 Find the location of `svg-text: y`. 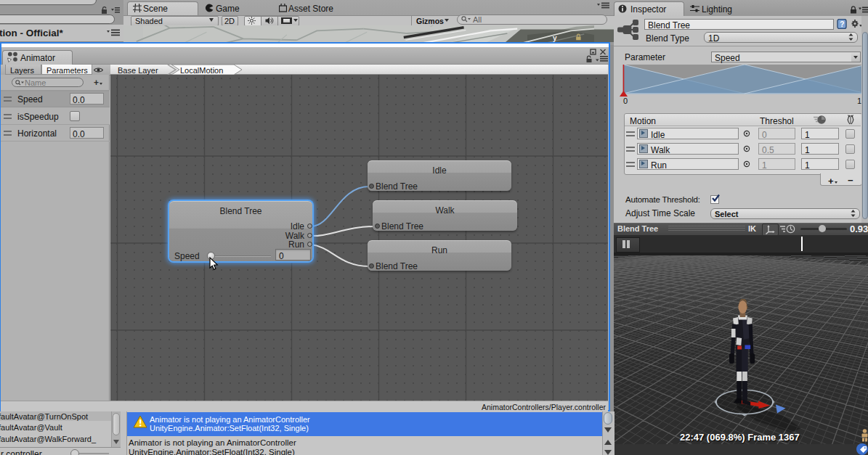

svg-text: y is located at coordinates (555, 38).